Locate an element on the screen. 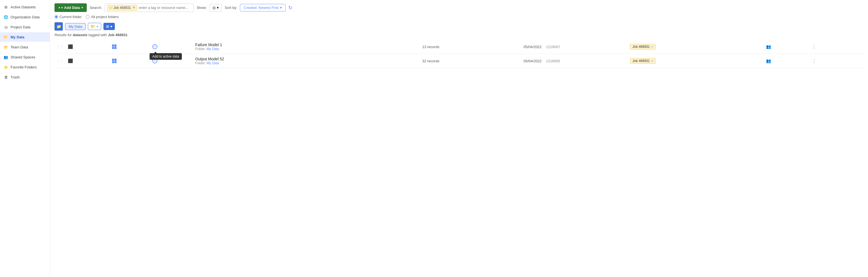 The height and width of the screenshot is (277, 868). add-data-chevron: ▾ is located at coordinates (82, 7).